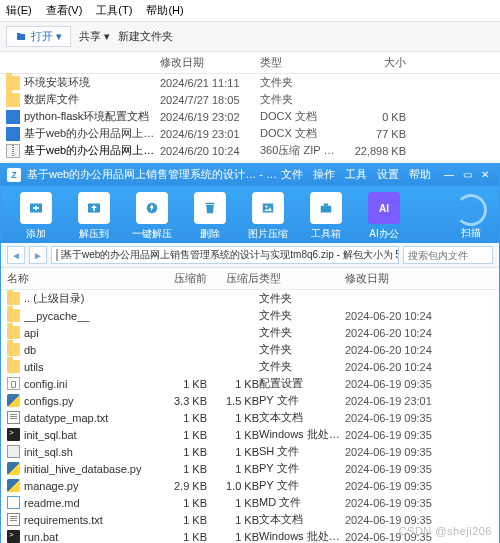 The width and height of the screenshot is (500, 543). Describe the element at coordinates (250, 434) in the screenshot. I see `zip-row: init_sql.bat 1 KB 1 KB Windows 批处理… 2024…` at that location.